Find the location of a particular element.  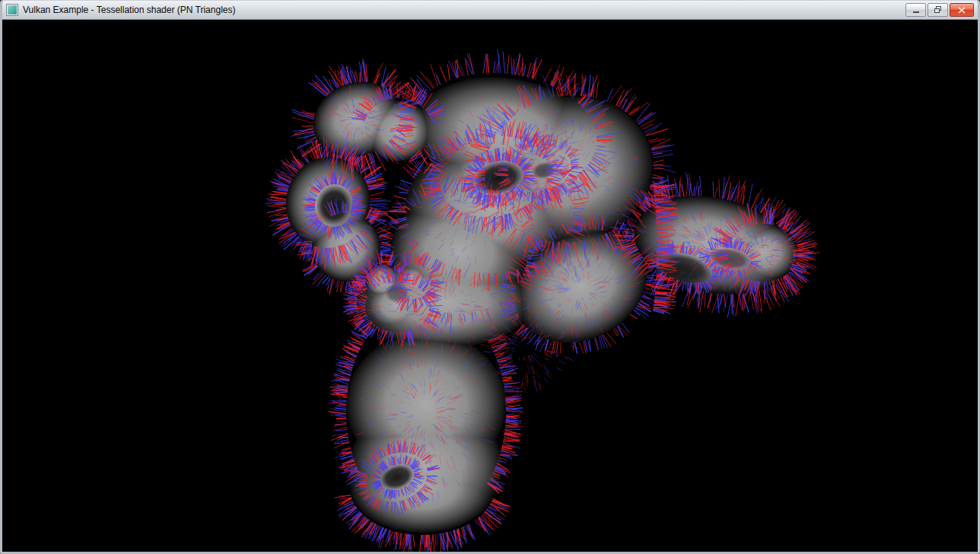

window-title: Vulkan Example - Tessellation shader (PN… is located at coordinates (129, 10).